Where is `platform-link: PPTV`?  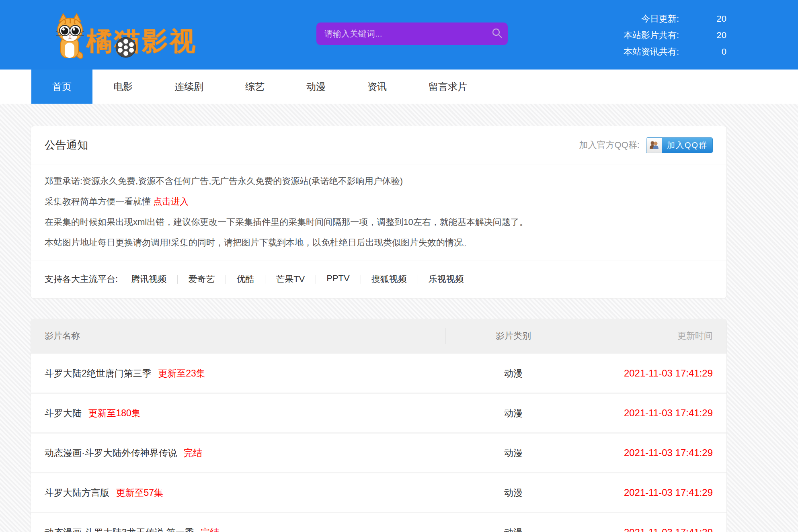
platform-link: PPTV is located at coordinates (338, 279).